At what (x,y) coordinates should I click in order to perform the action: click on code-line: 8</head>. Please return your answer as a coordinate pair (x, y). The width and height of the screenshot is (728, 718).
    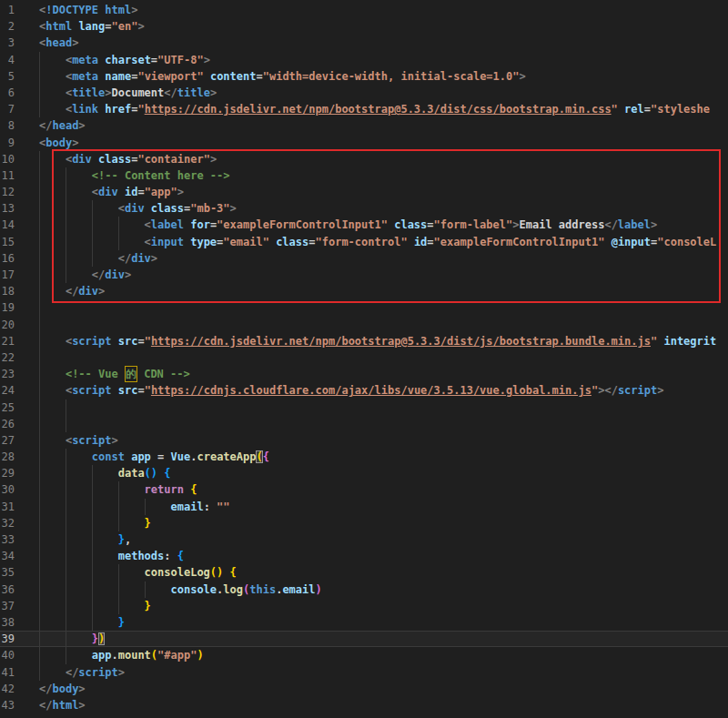
    Looking at the image, I should click on (364, 126).